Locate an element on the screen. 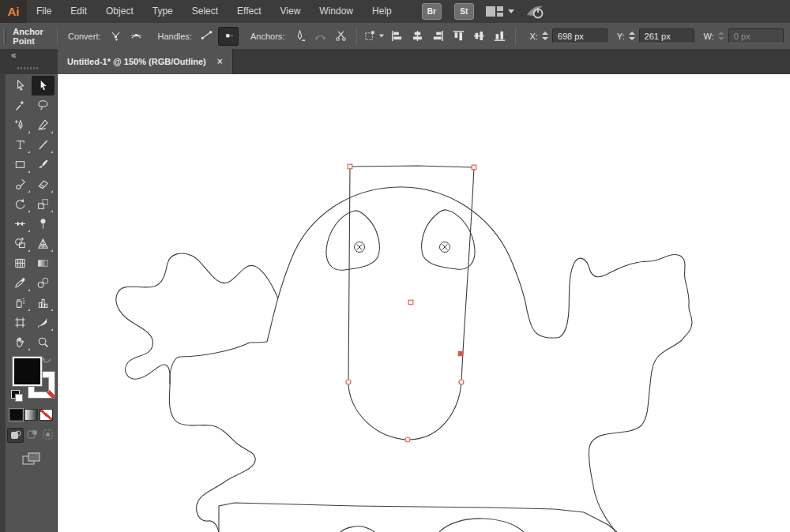 The image size is (790, 532). vertical-align-center-button is located at coordinates (479, 36).